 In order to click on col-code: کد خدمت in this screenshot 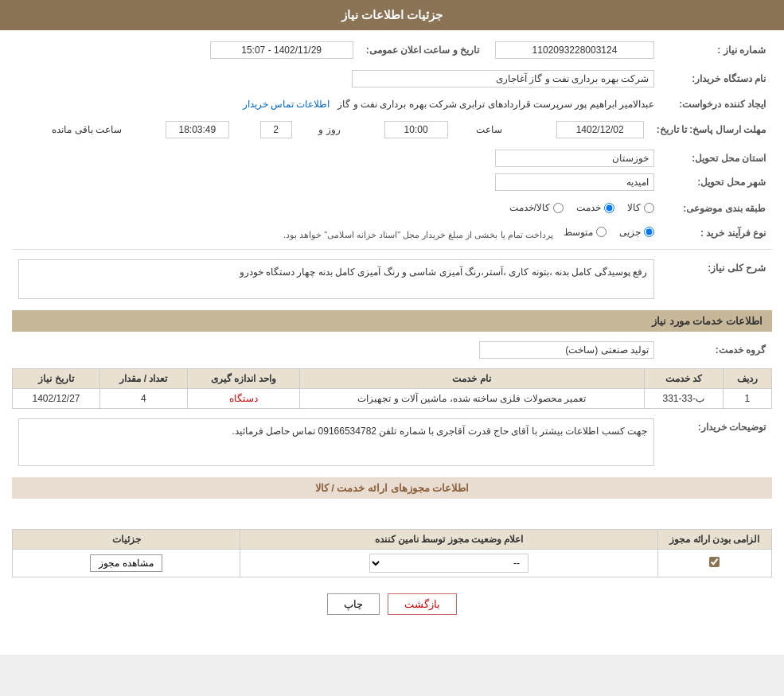, I will do `click(683, 379)`.